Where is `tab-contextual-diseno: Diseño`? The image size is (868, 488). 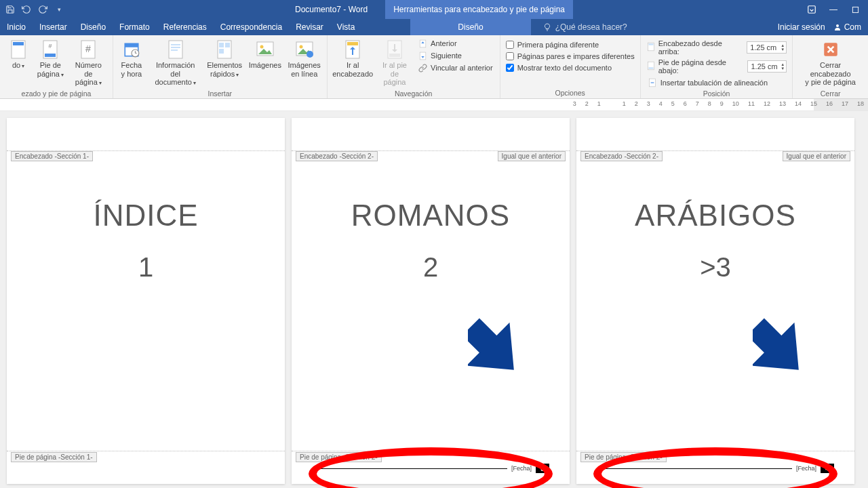
tab-contextual-diseno: Diseño is located at coordinates (471, 27).